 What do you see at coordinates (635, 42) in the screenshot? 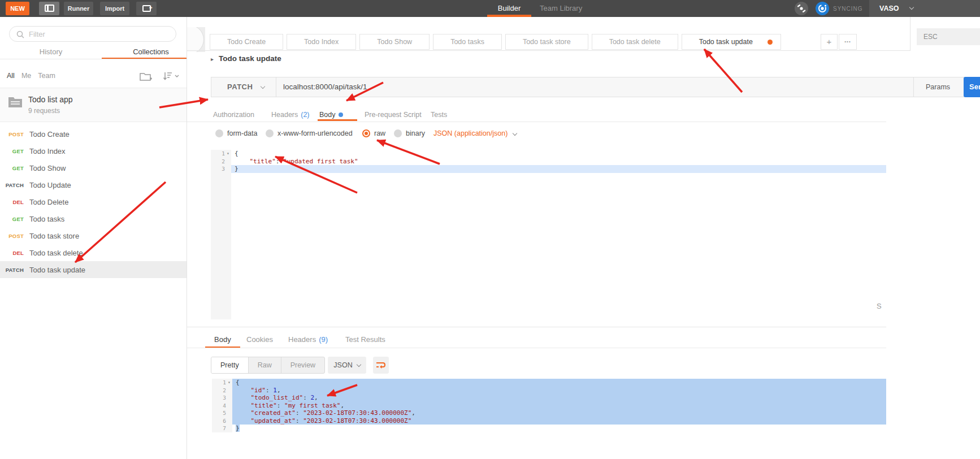
I see `request-tab-todo-task-delete: Todo task delete` at bounding box center [635, 42].